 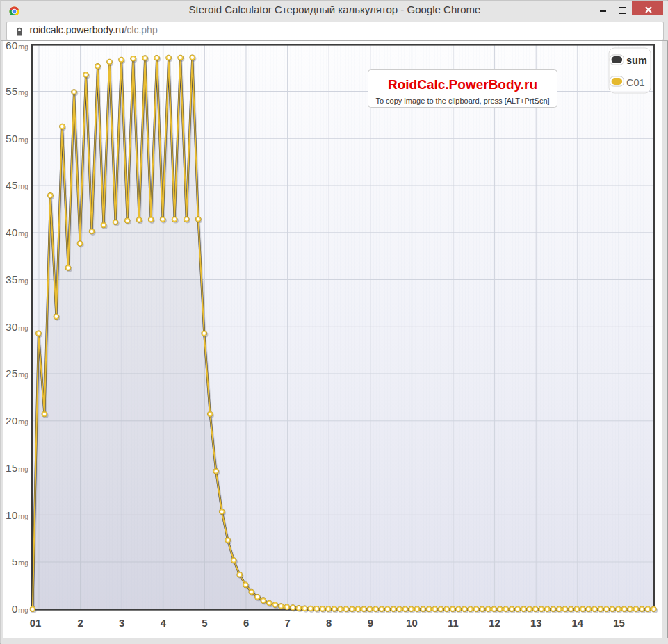 What do you see at coordinates (329, 623) in the screenshot?
I see `svg-text: 8` at bounding box center [329, 623].